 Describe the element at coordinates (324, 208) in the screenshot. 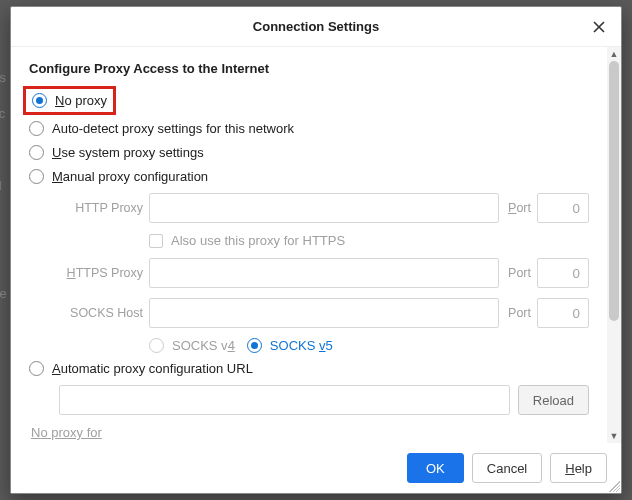

I see `http-proxy-row: HTTP Proxy Port` at that location.